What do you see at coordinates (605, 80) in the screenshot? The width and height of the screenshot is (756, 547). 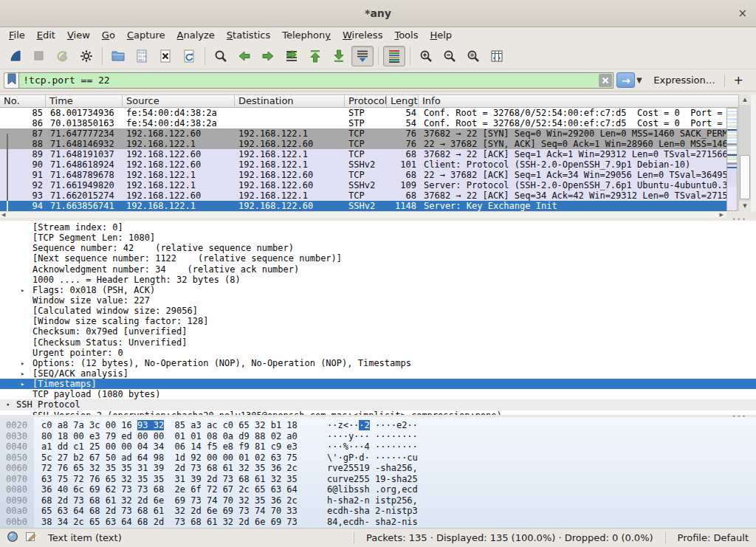 I see `clear-filter-button` at bounding box center [605, 80].